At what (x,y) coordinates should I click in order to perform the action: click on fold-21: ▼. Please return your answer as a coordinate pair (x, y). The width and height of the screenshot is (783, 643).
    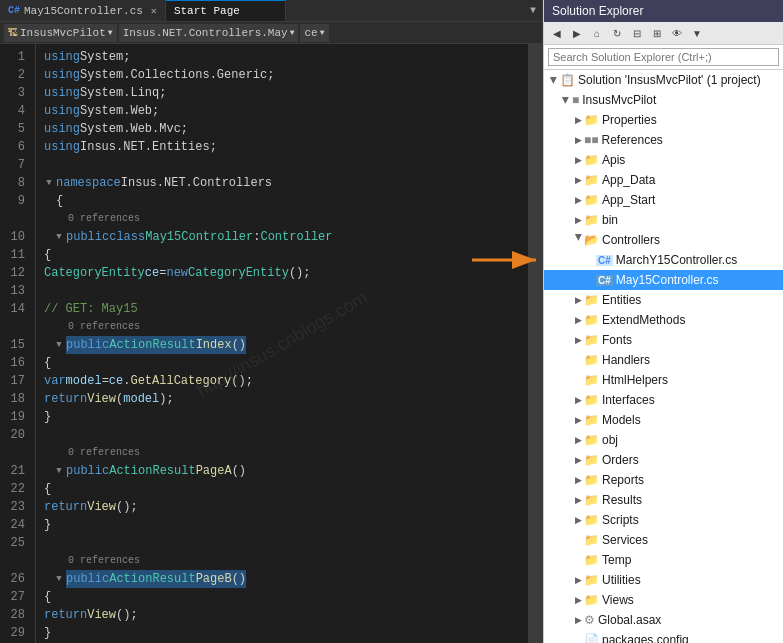
    Looking at the image, I should click on (59, 471).